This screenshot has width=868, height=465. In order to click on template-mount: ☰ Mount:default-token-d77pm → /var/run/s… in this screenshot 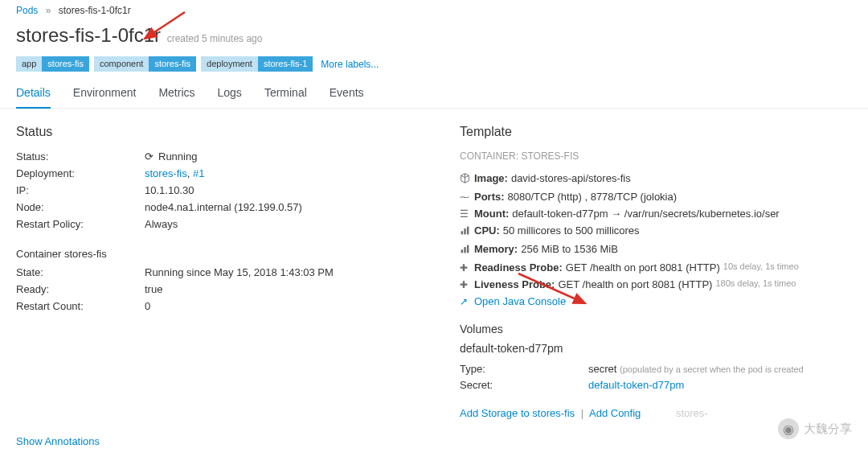, I will do `click(656, 214)`.